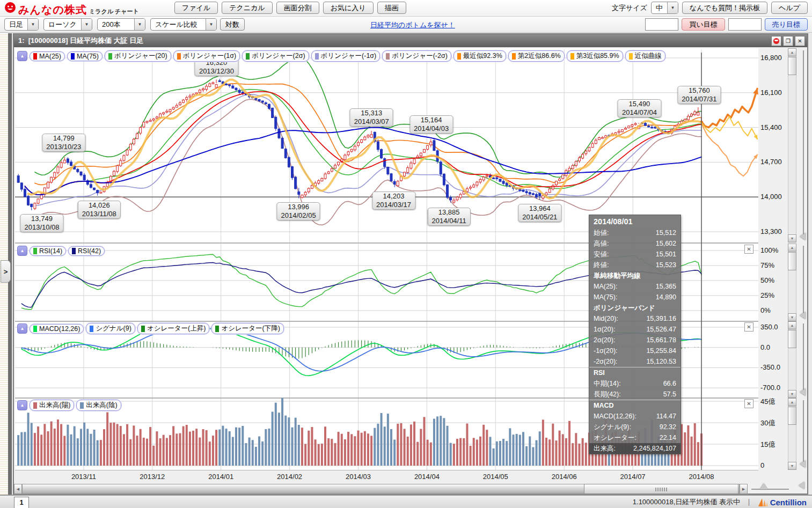 Image resolution: width=812 pixels, height=508 pixels. What do you see at coordinates (635, 416) in the screenshot?
I see `tooltip-row: MACD(12,26):114.47` at bounding box center [635, 416].